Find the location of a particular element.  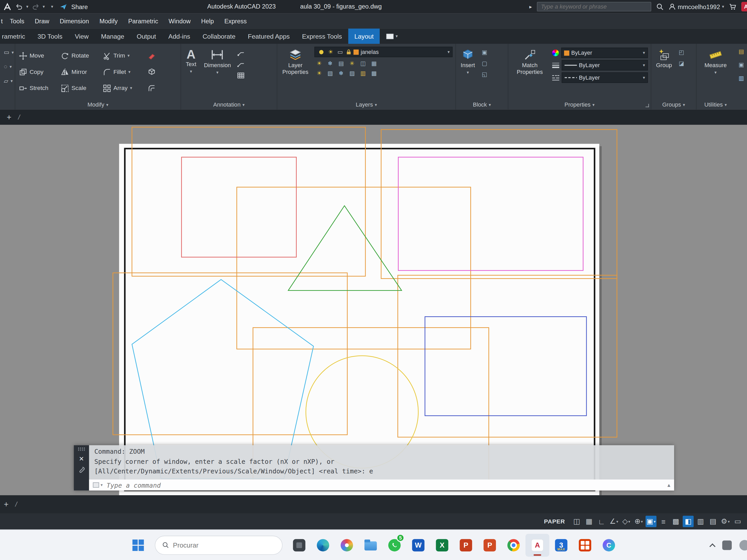

autocad-logo-icon is located at coordinates (7, 7).